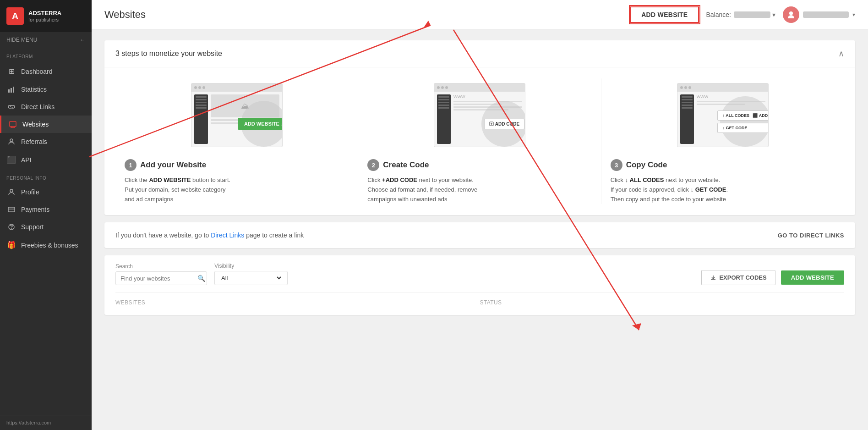 This screenshot has height=430, width=868. Describe the element at coordinates (202, 278) in the screenshot. I see `search-icon: 🔍` at that location.